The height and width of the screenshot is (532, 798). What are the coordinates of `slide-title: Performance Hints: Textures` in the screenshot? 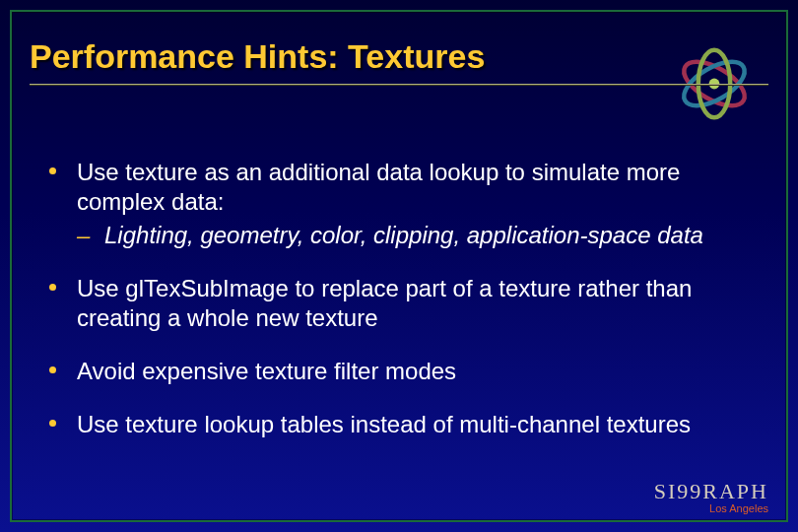 It's located at (399, 57).